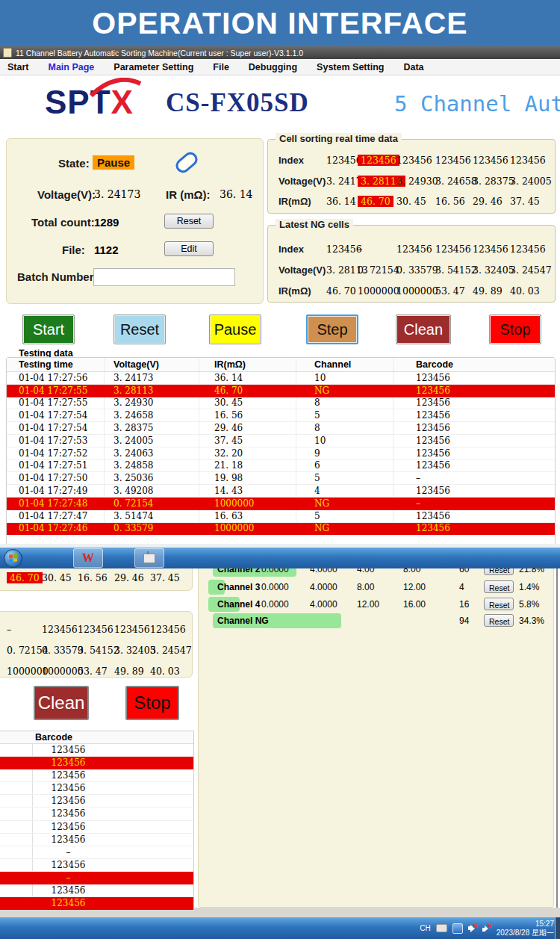  I want to click on menu-item-data: Data, so click(414, 67).